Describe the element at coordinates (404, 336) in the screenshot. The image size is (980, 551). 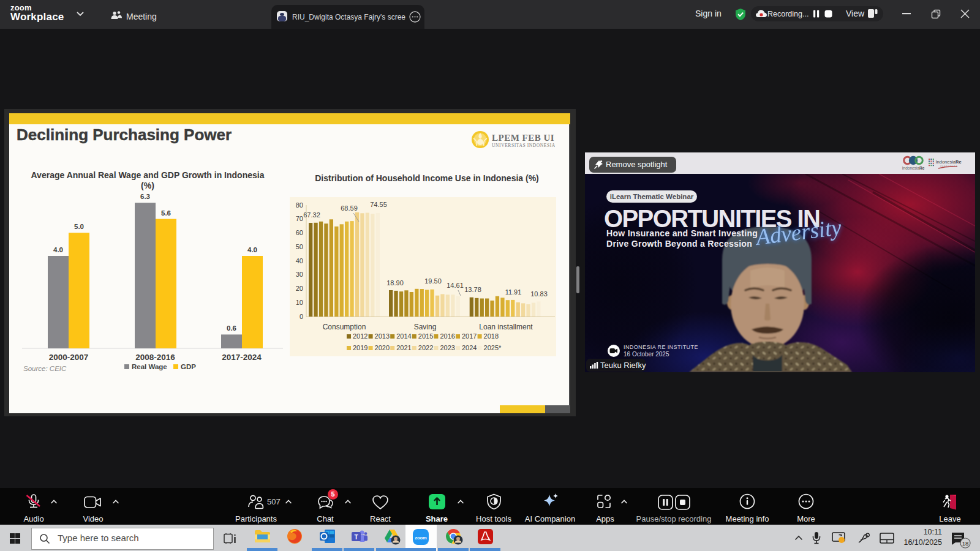
I see `svg-text: 2014` at that location.